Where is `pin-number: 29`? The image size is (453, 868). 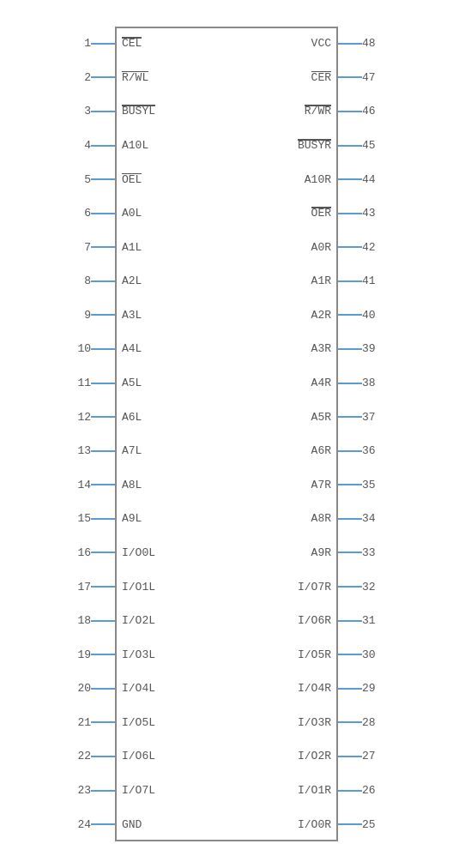
pin-number: 29 is located at coordinates (371, 688).